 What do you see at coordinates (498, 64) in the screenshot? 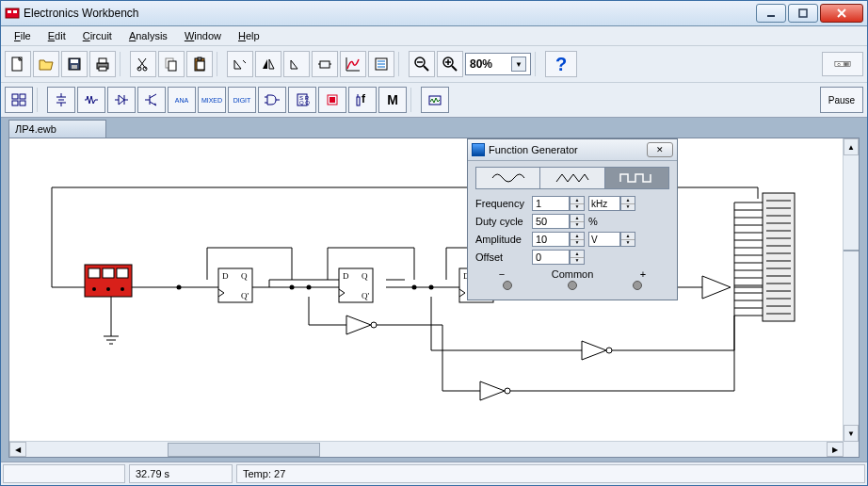
I see `zoom-select: 80%▼` at bounding box center [498, 64].